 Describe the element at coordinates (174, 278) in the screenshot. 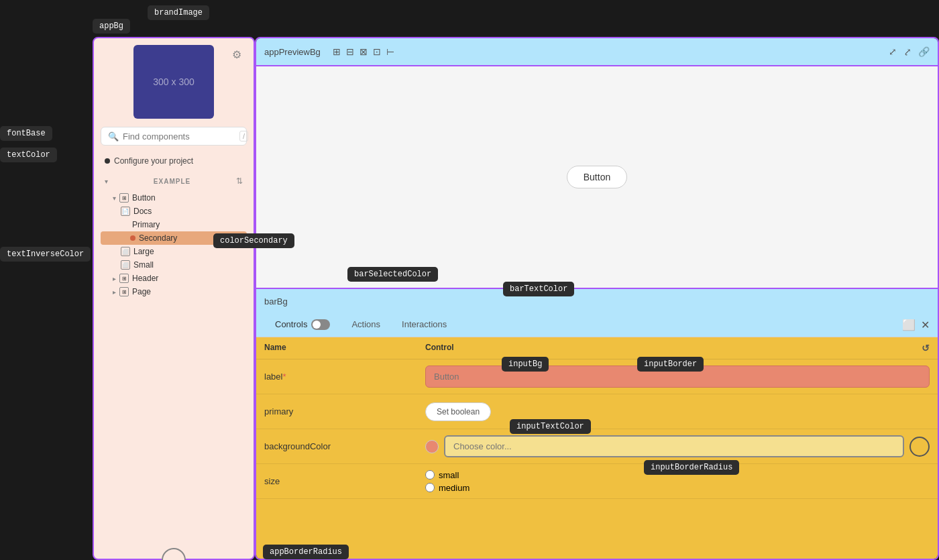

I see `tree-item-header: ▸ ⊞ Header` at that location.